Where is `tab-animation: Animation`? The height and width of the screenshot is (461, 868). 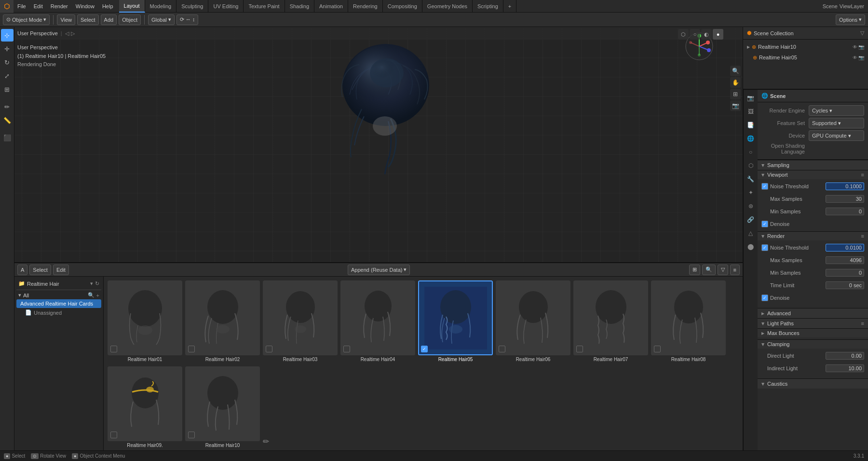 tab-animation: Animation is located at coordinates (331, 6).